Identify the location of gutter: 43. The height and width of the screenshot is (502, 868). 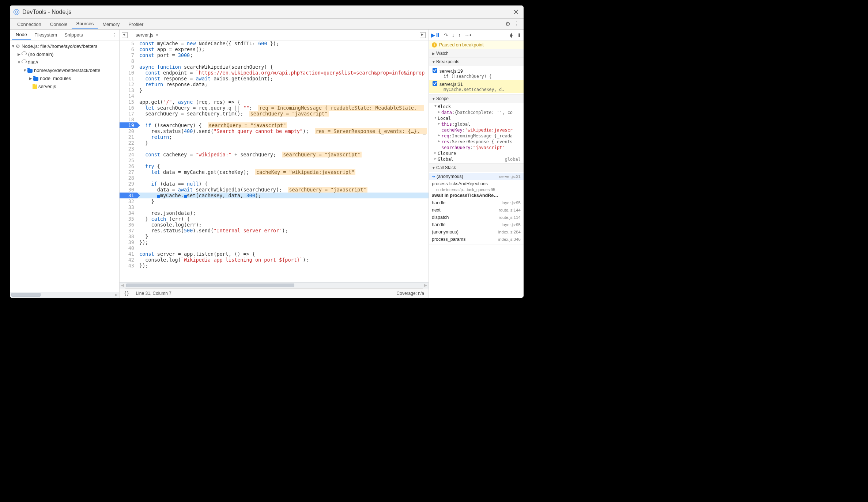
(128, 266).